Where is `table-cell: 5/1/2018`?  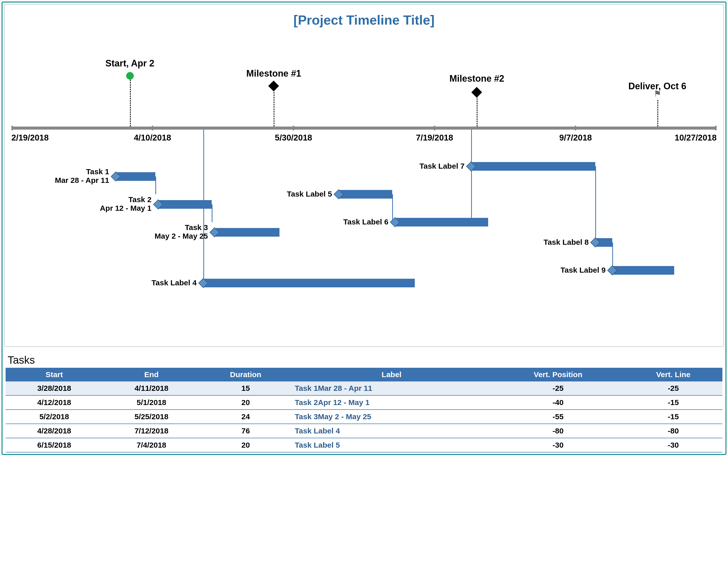
table-cell: 5/1/2018 is located at coordinates (151, 402).